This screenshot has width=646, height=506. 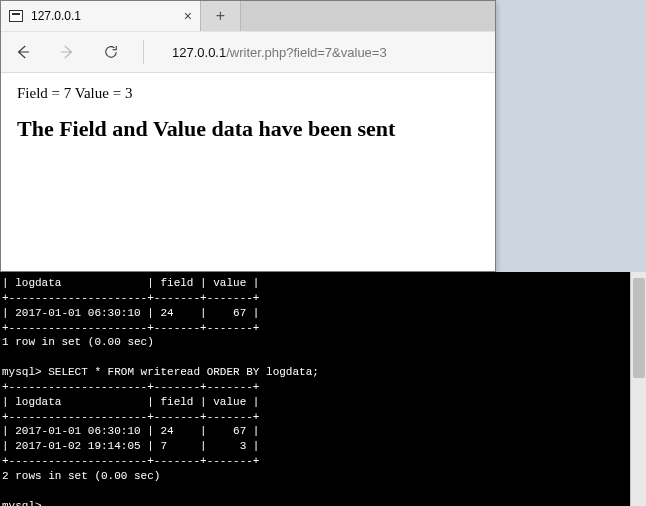 I want to click on arrow-right-icon, so click(x=67, y=52).